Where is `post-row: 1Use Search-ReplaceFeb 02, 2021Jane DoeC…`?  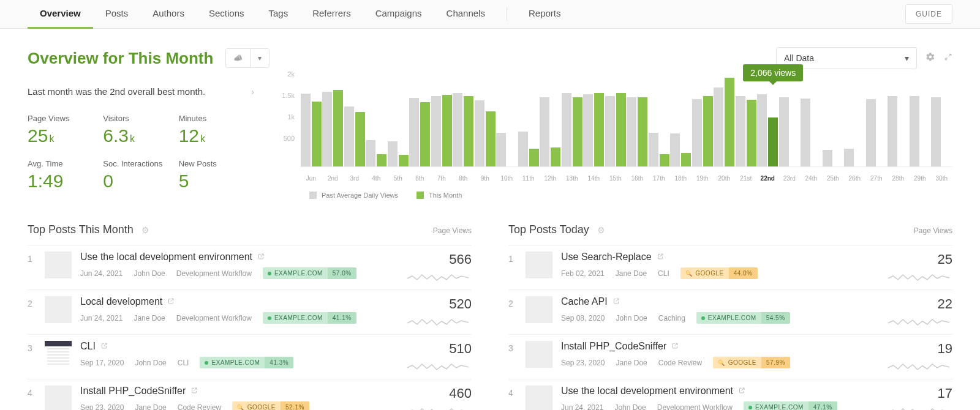
post-row: 1Use Search-ReplaceFeb 02, 2021Jane DoeC… is located at coordinates (730, 267).